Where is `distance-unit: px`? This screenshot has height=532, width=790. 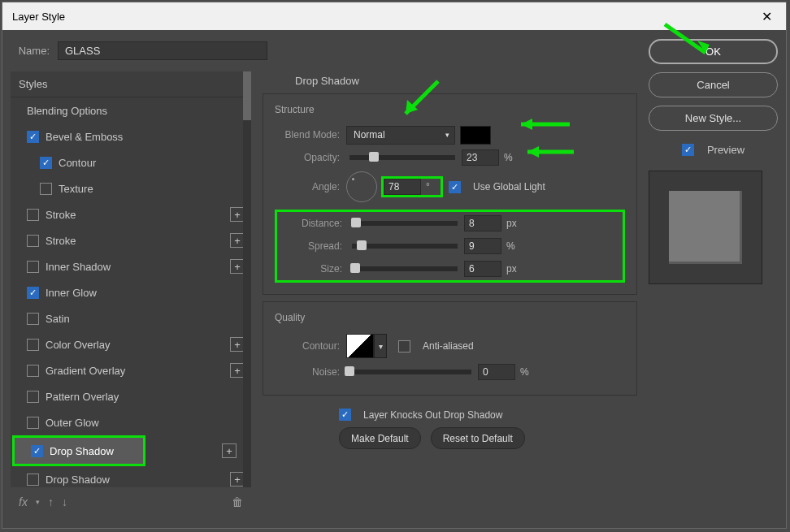
distance-unit: px is located at coordinates (514, 223).